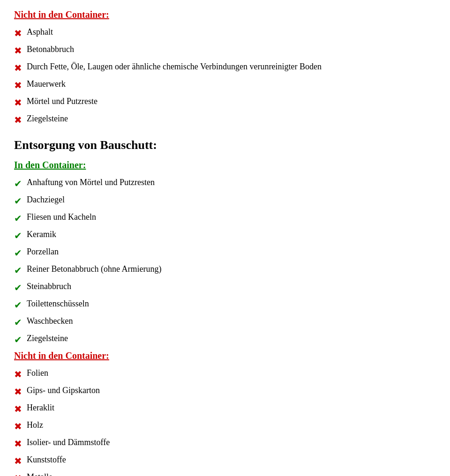 This screenshot has width=450, height=476. Describe the element at coordinates (63, 391) in the screenshot. I see `item-text: Gips- und Gipskarton` at that location.